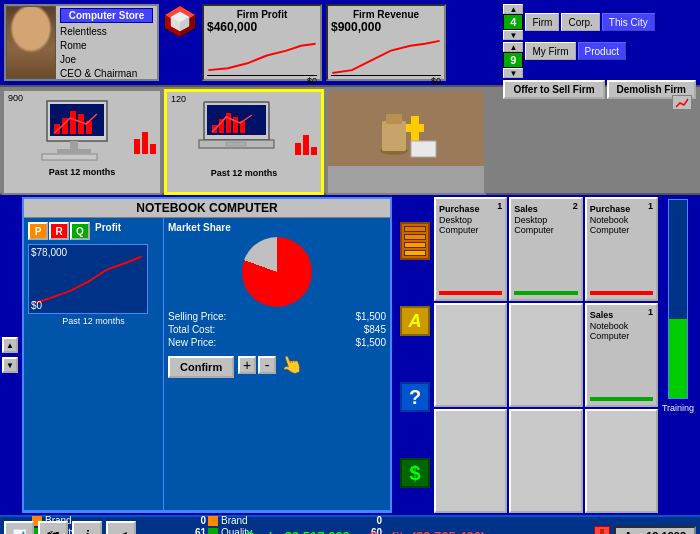  I want to click on my-firm-num-down: ▼, so click(513, 73).